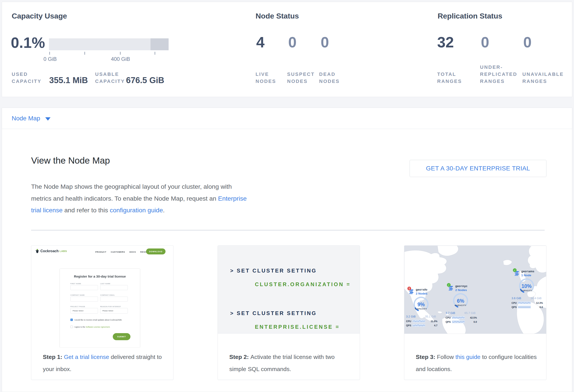  Describe the element at coordinates (48, 119) in the screenshot. I see `chevron-down-icon` at that location.